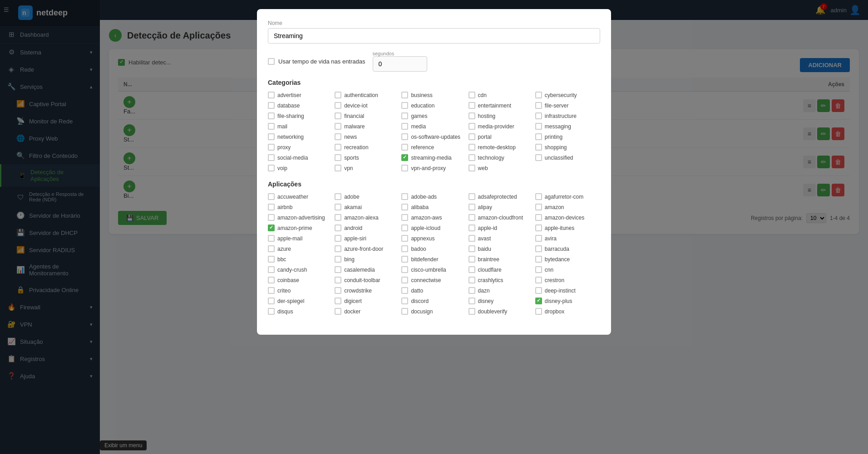 The width and height of the screenshot is (868, 454). I want to click on category-checkbox-sports, so click(338, 158).